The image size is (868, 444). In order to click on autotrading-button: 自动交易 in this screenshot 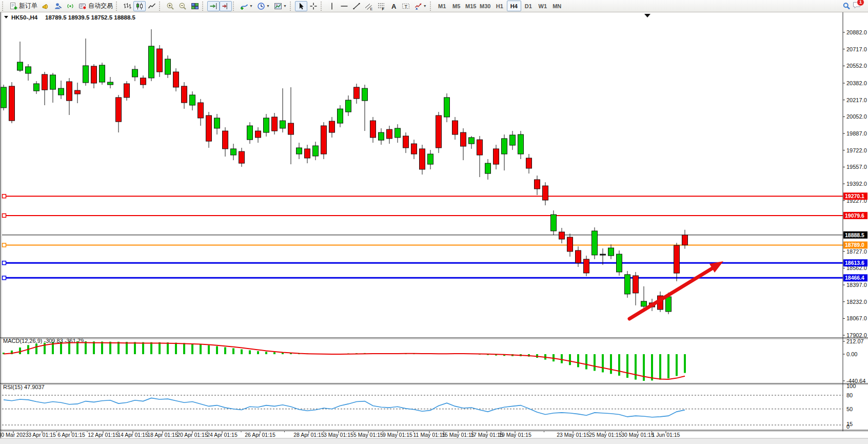, I will do `click(95, 6)`.